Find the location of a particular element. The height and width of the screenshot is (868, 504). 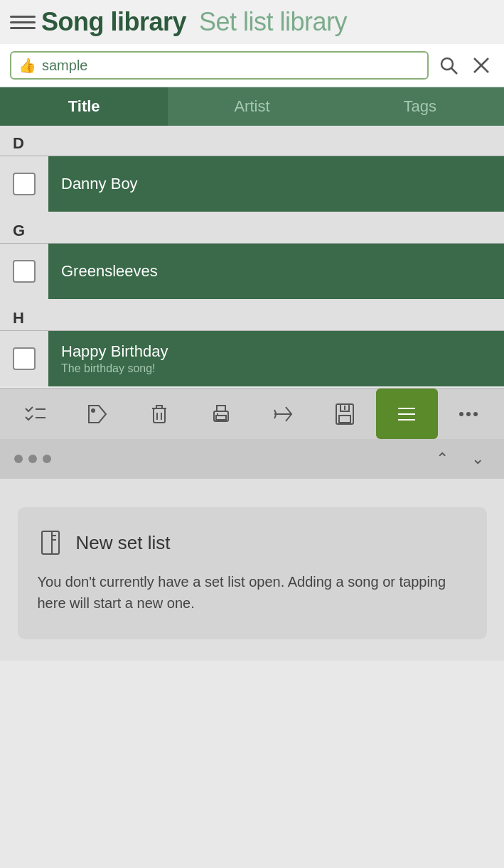

song-card-danny-boy: Danny Boy is located at coordinates (276, 184).